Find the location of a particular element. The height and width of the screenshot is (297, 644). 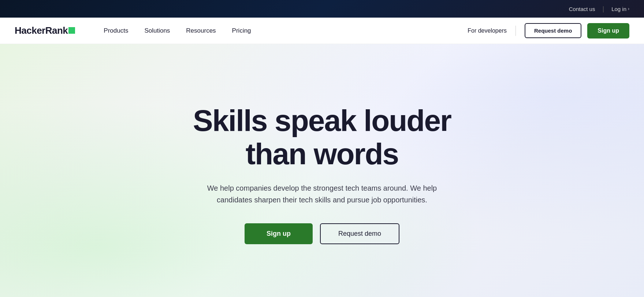

hero-buttons: Sign up Request demo is located at coordinates (322, 234).